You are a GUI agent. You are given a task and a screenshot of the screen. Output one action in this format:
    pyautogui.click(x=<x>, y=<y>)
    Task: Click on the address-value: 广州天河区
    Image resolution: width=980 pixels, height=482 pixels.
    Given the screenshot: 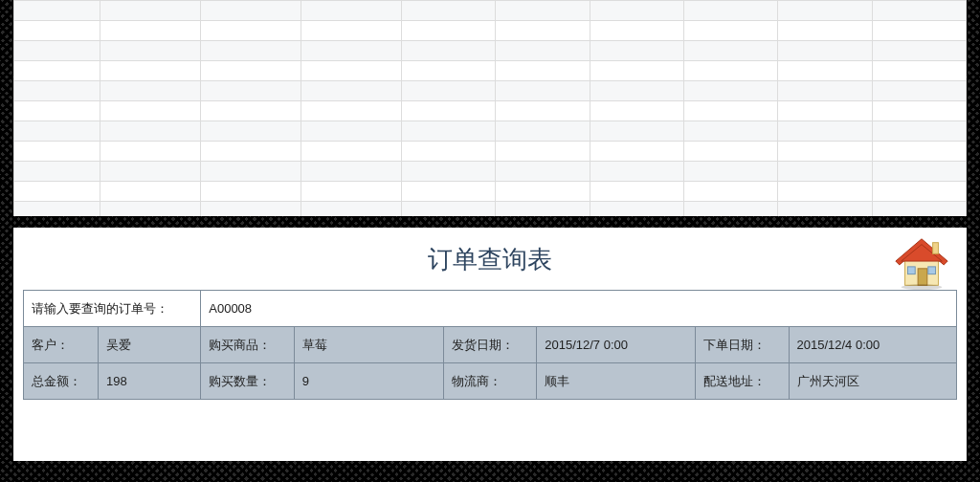 What is the action you would take?
    pyautogui.click(x=873, y=382)
    